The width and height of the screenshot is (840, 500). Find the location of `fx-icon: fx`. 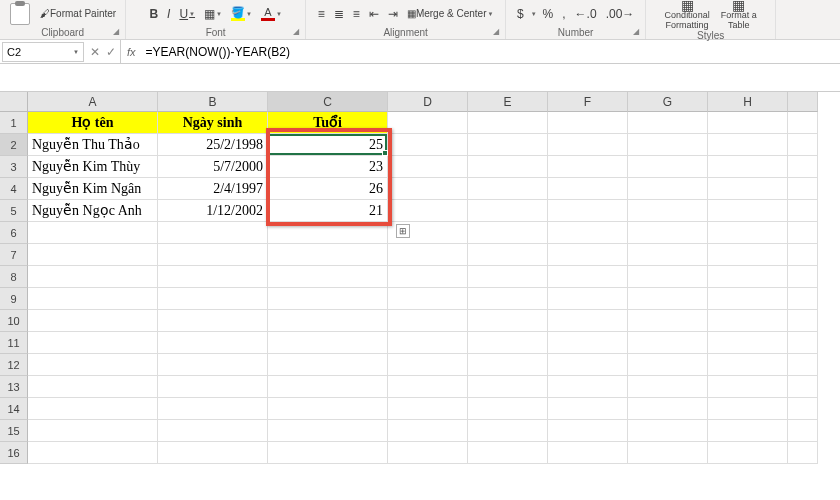

fx-icon: fx is located at coordinates (132, 52).